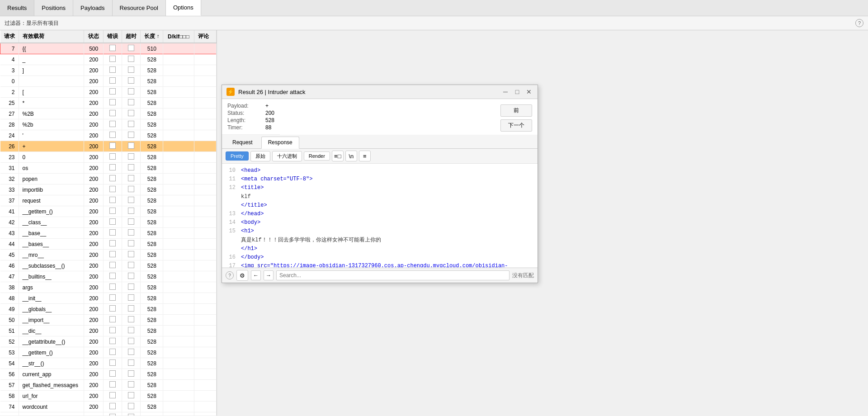 The height and width of the screenshot is (416, 868). Describe the element at coordinates (266, 92) in the screenshot. I see `dialog-title-group: ⚡ Result 26 | Intruder attack` at that location.